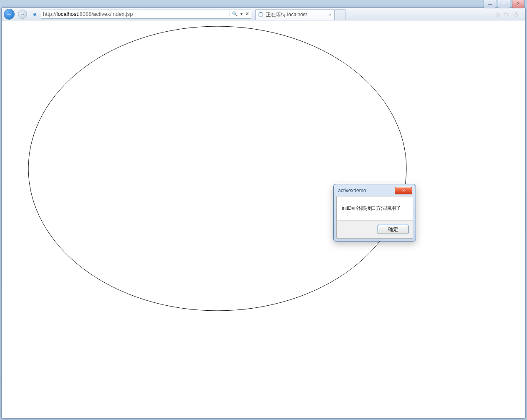 Image resolution: width=527 pixels, height=420 pixels. What do you see at coordinates (375, 217) in the screenshot?
I see `dialog-body: initDvr外部接口方法调用了 确定` at bounding box center [375, 217].